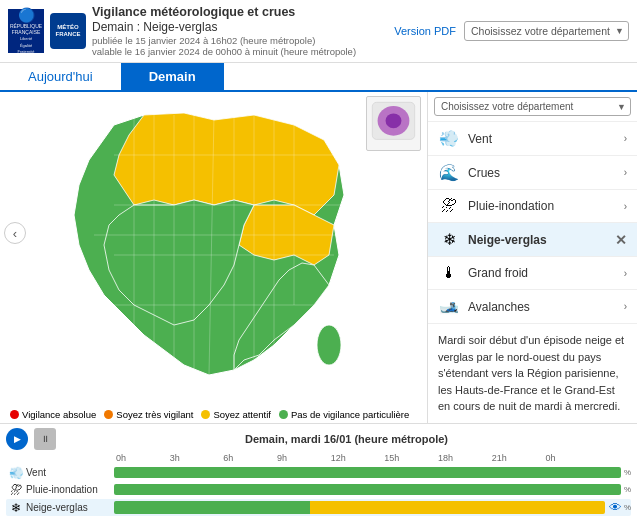  I want to click on close-neige: ✕, so click(621, 240).